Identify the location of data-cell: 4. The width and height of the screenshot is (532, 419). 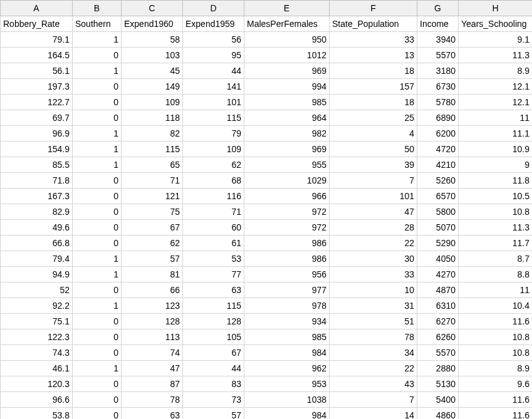
(373, 134).